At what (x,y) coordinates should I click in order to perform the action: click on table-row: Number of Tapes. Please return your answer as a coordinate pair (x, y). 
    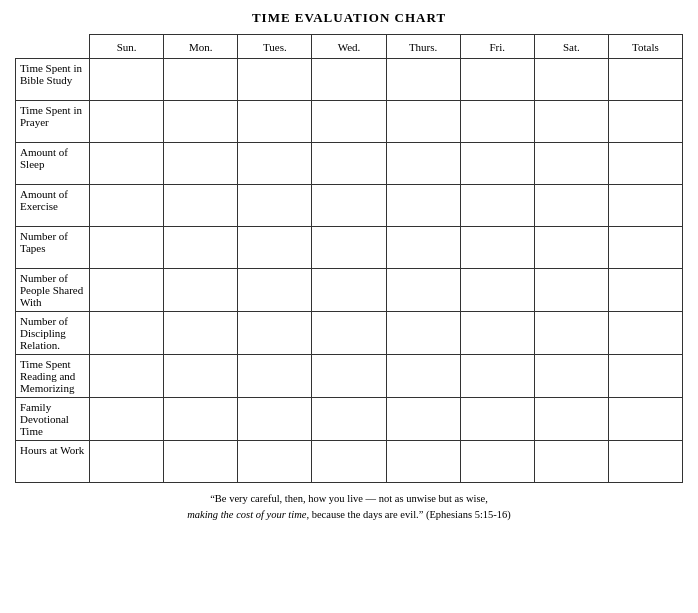
    Looking at the image, I should click on (350, 248).